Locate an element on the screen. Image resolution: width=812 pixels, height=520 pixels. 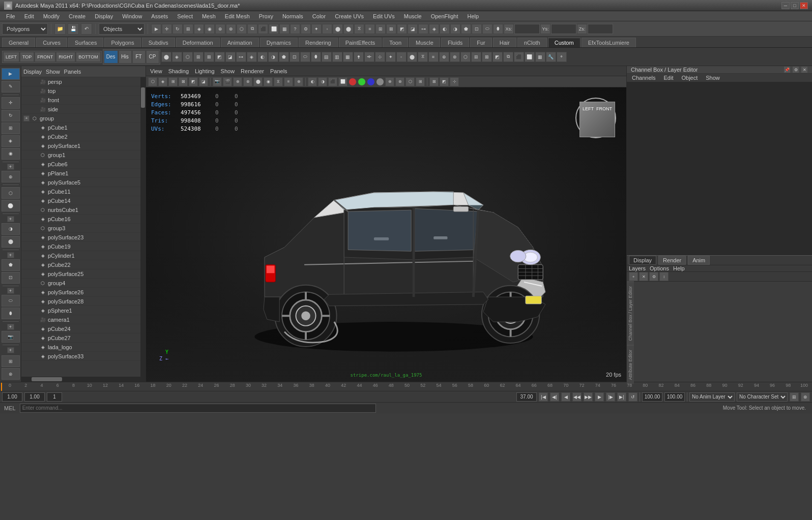
magnet-tool: ⌖ is located at coordinates (562, 57).